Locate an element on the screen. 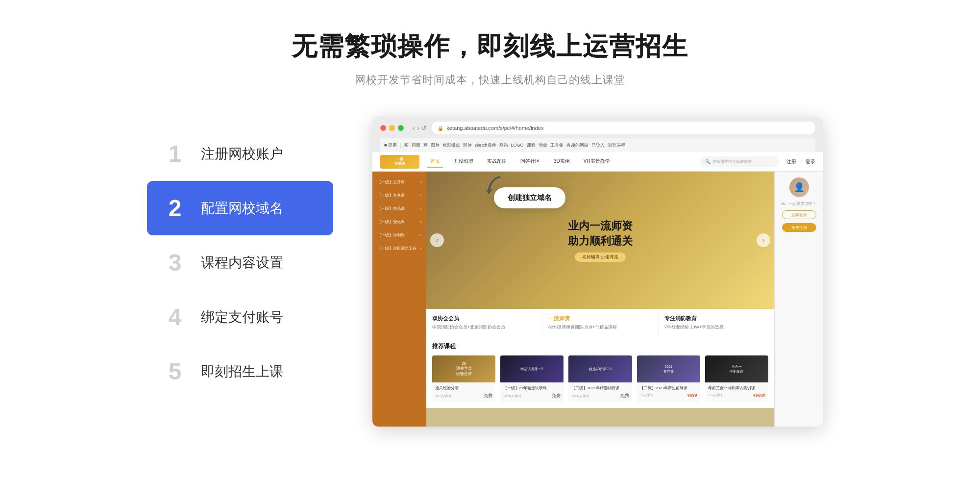 Image resolution: width=980 pixels, height=480 pixels. course-thumb-5: 三合一冲刺集训 is located at coordinates (737, 369).